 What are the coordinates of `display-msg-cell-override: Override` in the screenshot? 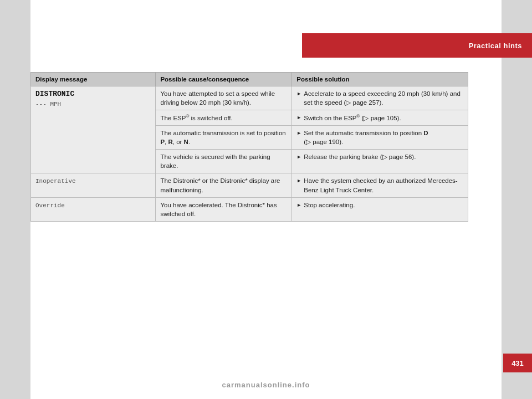 It's located at (93, 209).